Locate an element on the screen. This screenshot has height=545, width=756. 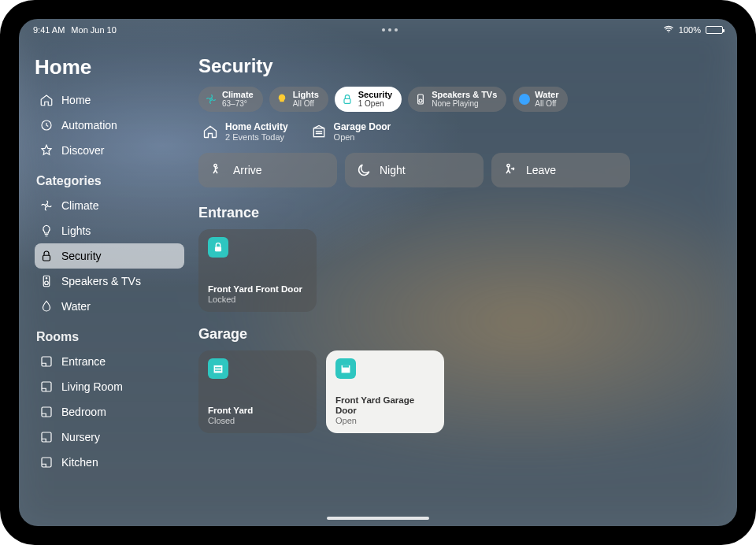
section-title-garage: Garage is located at coordinates (456, 334).